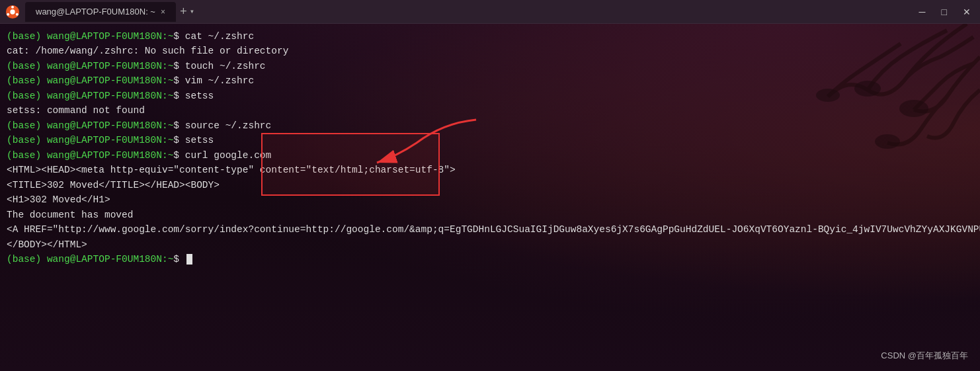  I want to click on annotation-arrow, so click(417, 143).